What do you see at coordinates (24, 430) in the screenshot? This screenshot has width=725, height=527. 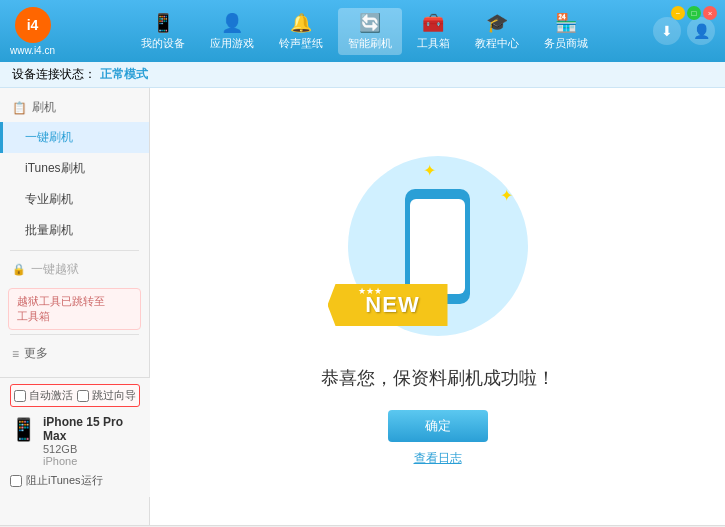 I see `device-phone-icon: 📱` at bounding box center [24, 430].